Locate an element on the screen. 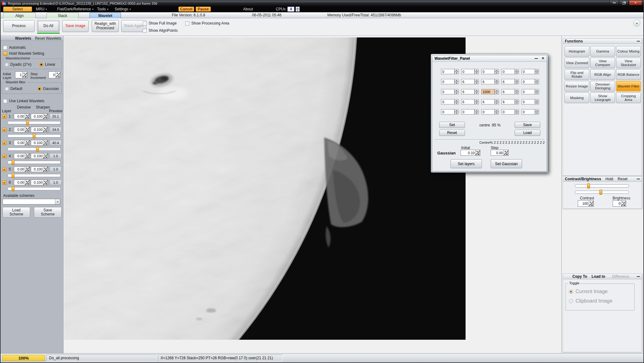 The image size is (644, 363). reset-button: Reset is located at coordinates (623, 179).